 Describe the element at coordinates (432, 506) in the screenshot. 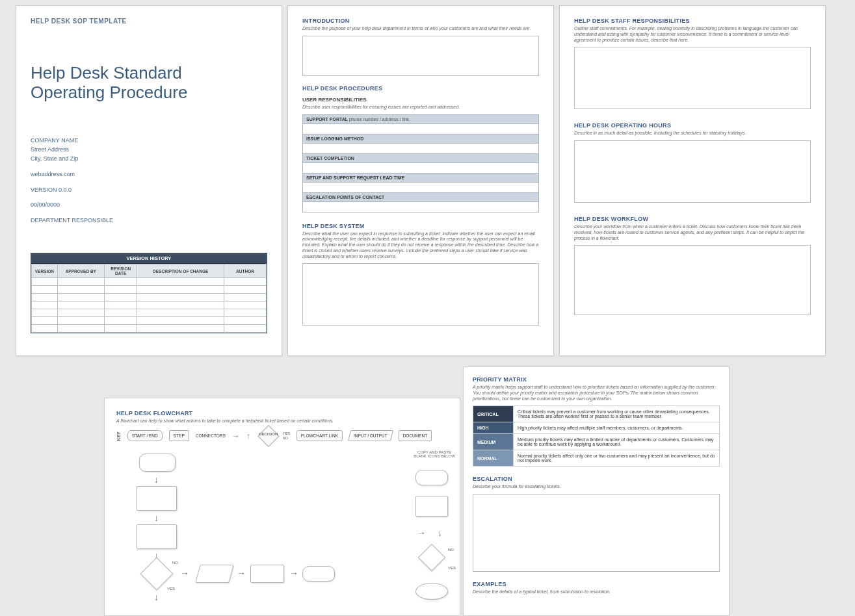

I see `palette-step-shape` at that location.